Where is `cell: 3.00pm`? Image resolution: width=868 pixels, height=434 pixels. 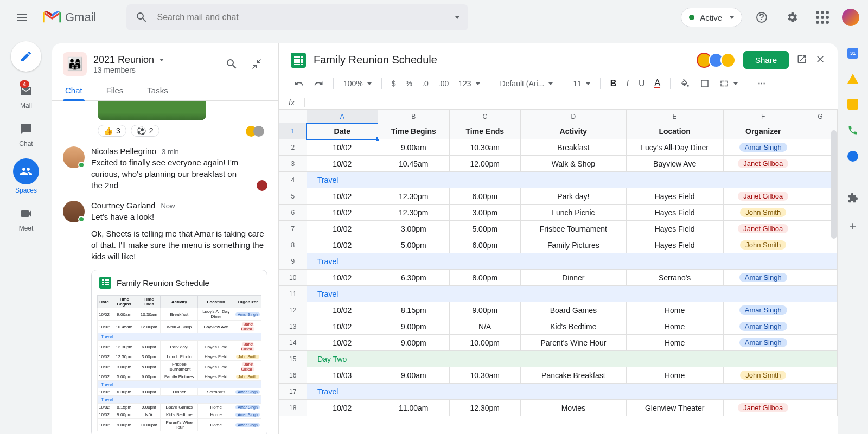 cell: 3.00pm is located at coordinates (414, 229).